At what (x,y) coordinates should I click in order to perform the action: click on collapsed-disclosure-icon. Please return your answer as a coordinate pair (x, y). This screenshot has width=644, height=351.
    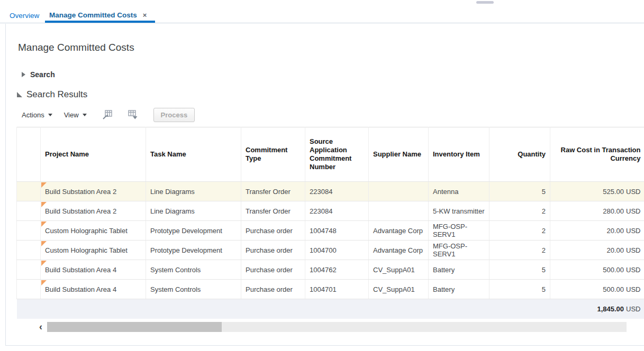
    Looking at the image, I should click on (23, 75).